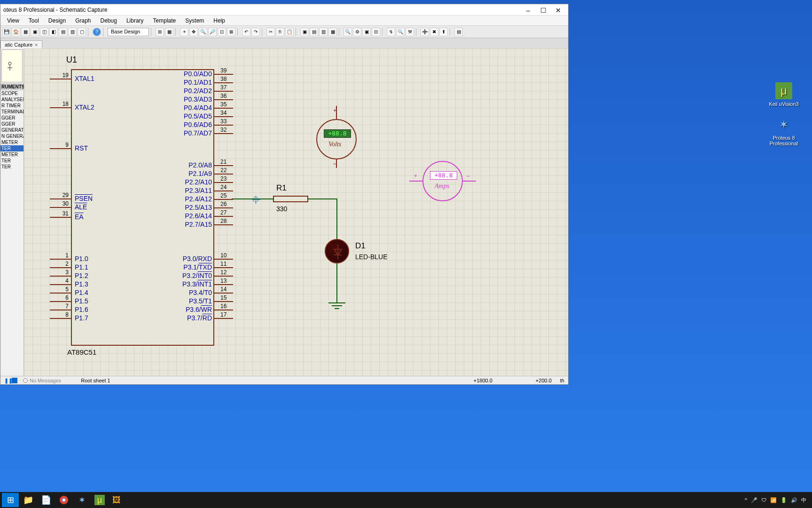 The height and width of the screenshot is (508, 812). I want to click on systray-volume-icon: 🔊, so click(794, 500).